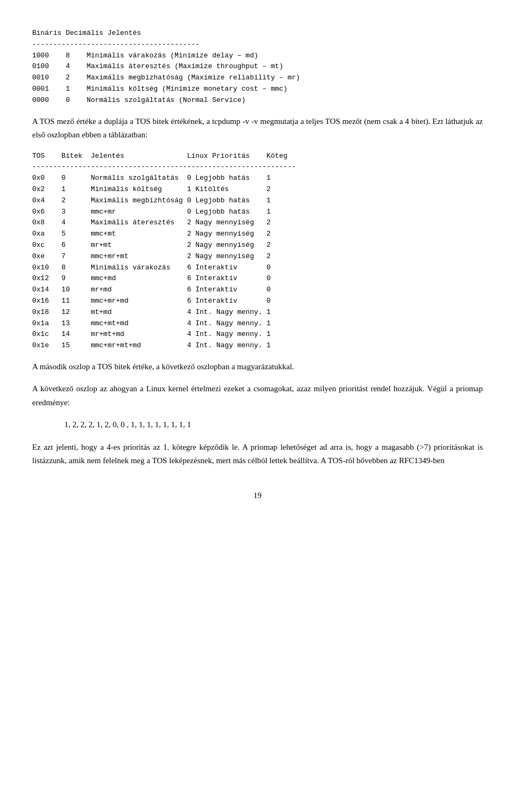 The image size is (515, 812). I want to click on page-number: 19, so click(258, 496).